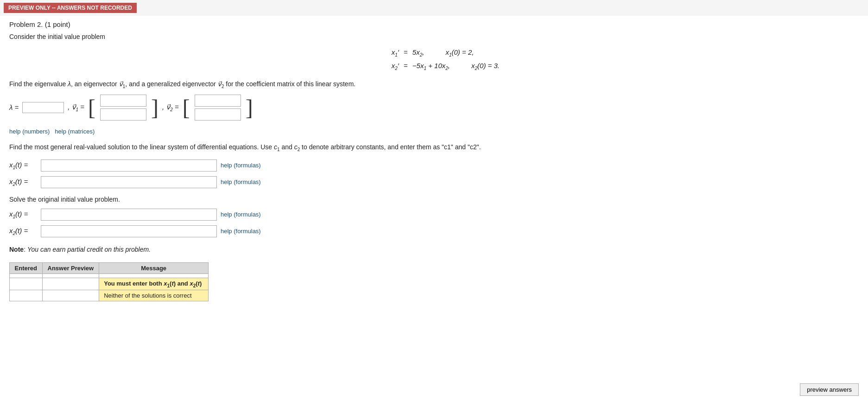  What do you see at coordinates (76, 108) in the screenshot?
I see `v1-label: , v⃗1 =` at bounding box center [76, 108].